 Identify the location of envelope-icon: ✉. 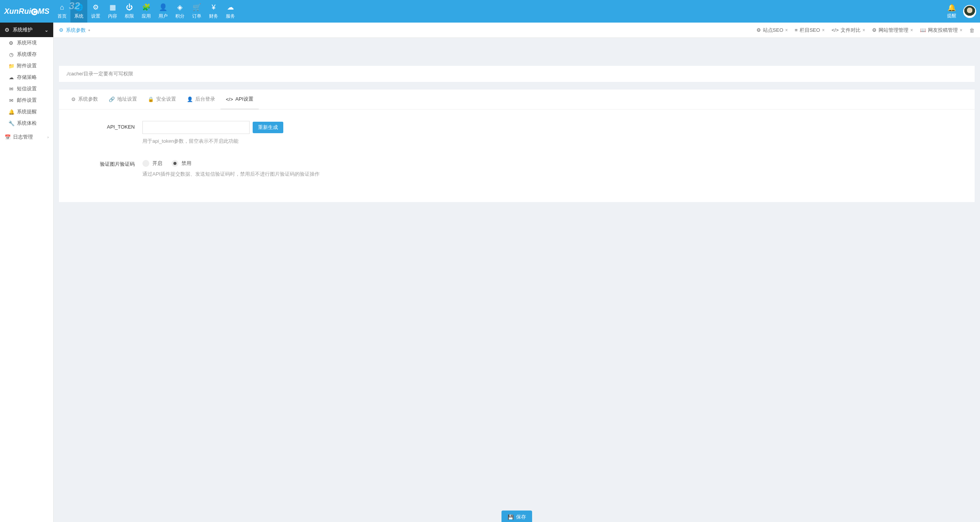
(11, 89).